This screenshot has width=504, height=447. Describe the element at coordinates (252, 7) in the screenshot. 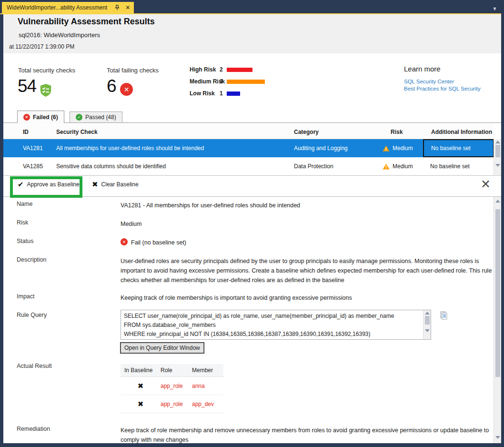

I see `document-tab-bar: WideWorldImporter...ability Assessment ✕…` at that location.